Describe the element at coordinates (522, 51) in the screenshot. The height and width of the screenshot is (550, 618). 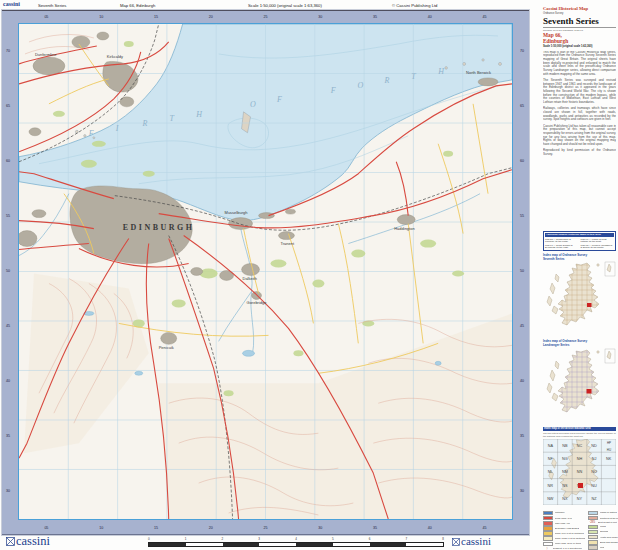
I see `grid-number: 70` at that location.